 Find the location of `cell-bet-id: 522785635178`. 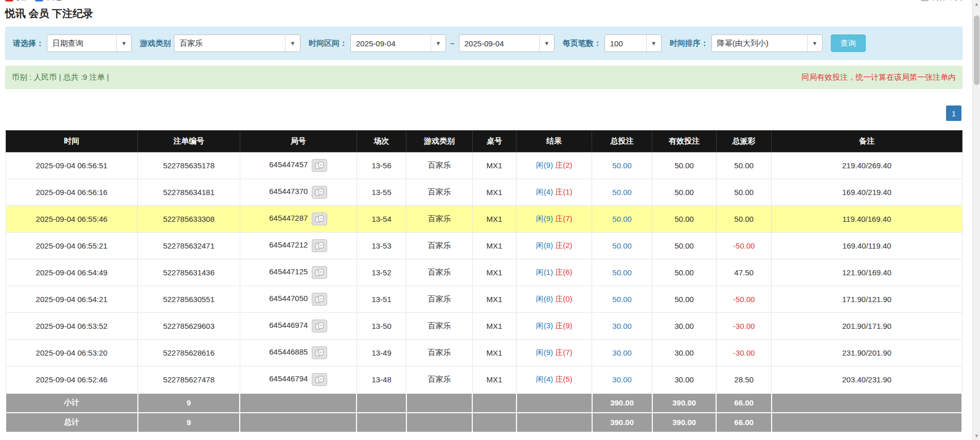

cell-bet-id: 522785635178 is located at coordinates (189, 166).